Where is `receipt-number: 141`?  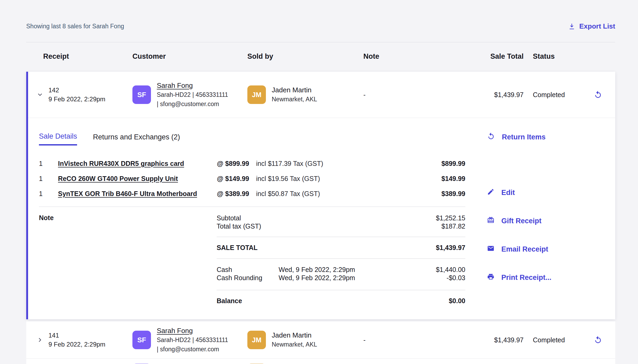 receipt-number: 141 is located at coordinates (91, 335).